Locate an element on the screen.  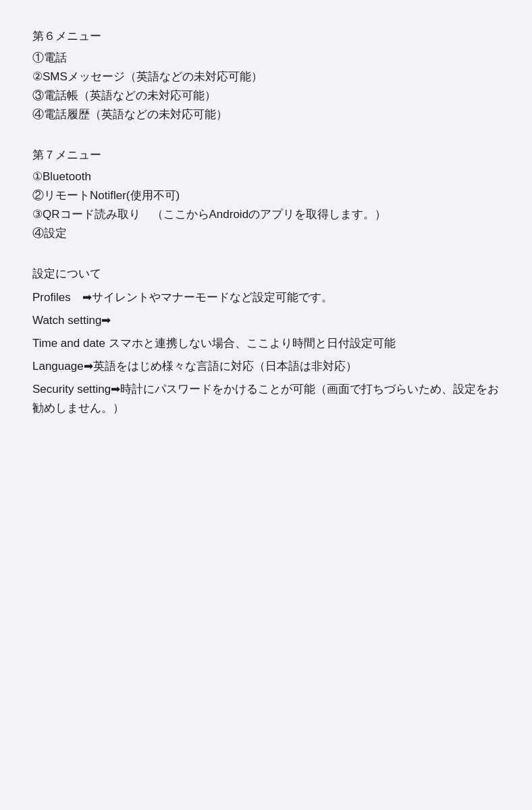
time-date-label: Time and date is located at coordinates (69, 343).